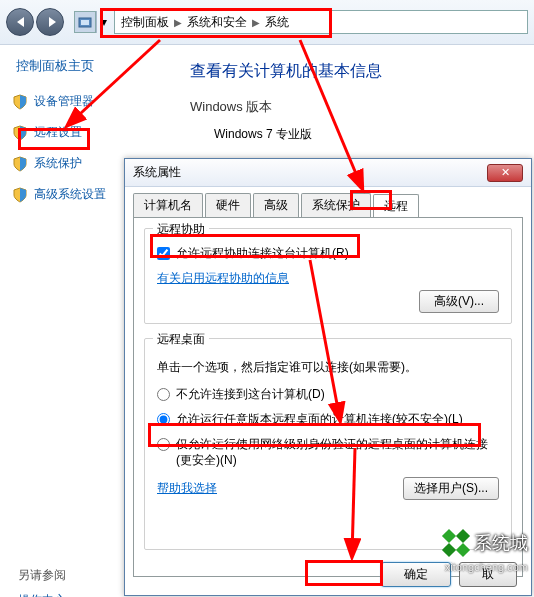  Describe the element at coordinates (181, 230) in the screenshot. I see `group-legend: 远程协助` at that location.